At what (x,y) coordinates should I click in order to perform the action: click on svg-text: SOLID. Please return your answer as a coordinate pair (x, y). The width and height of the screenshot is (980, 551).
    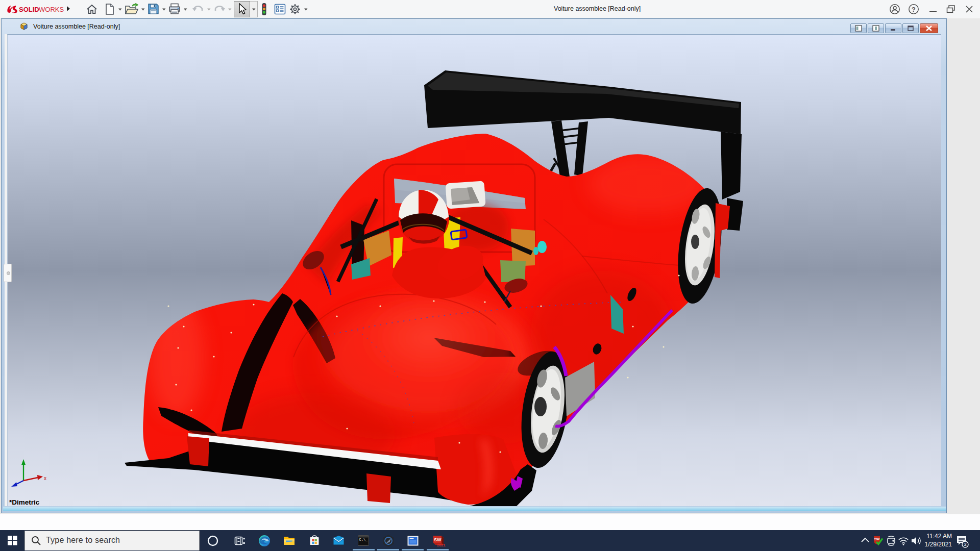
    Looking at the image, I should click on (29, 9).